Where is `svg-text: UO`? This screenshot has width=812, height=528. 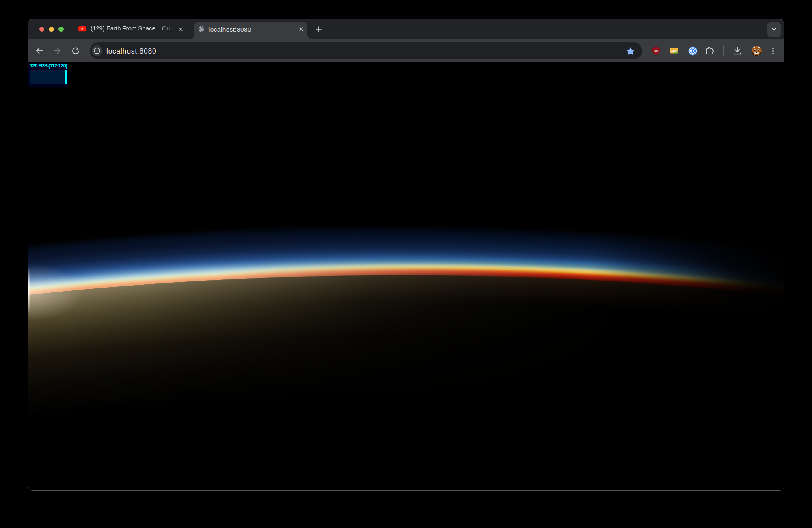 svg-text: UO is located at coordinates (656, 51).